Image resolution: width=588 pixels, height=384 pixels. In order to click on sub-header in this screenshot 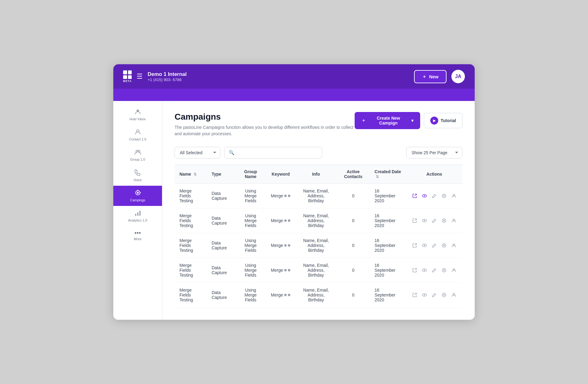, I will do `click(294, 95)`.